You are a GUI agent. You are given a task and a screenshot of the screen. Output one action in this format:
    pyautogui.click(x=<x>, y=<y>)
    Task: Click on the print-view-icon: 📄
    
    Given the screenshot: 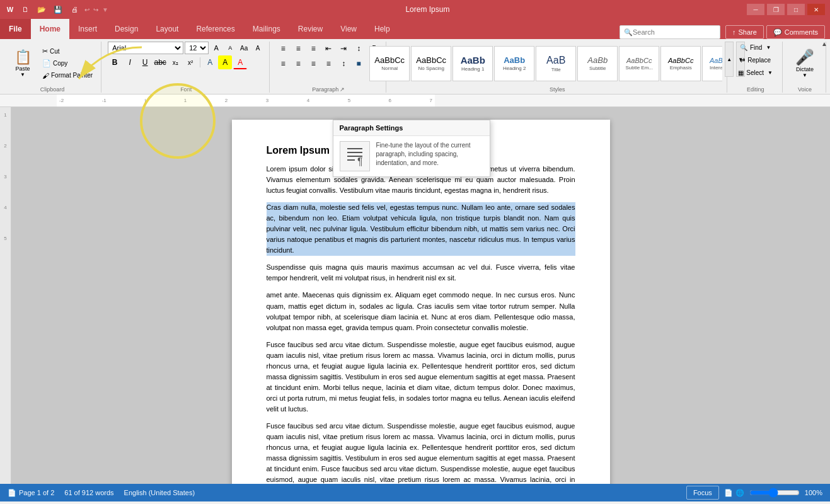 What is the action you would take?
    pyautogui.click(x=729, y=493)
    